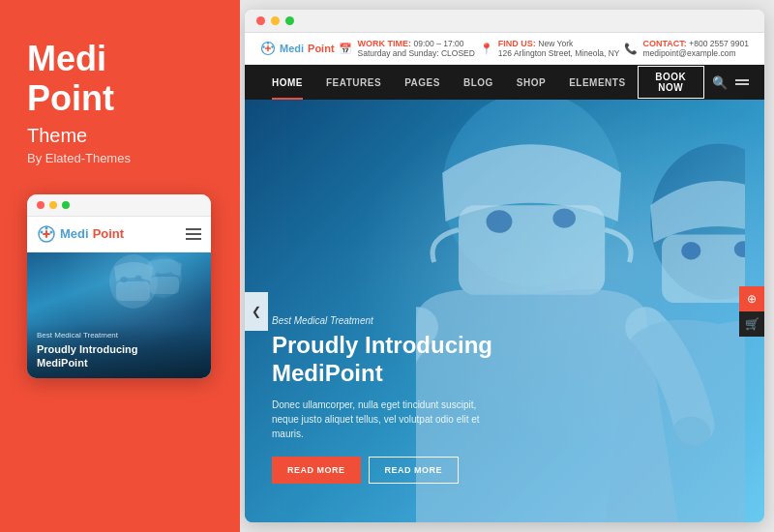 This screenshot has width=774, height=532. I want to click on info-bar: MediPoint 📅 WORK TIME: 09:00 – 17:00 Sat…, so click(505, 48).